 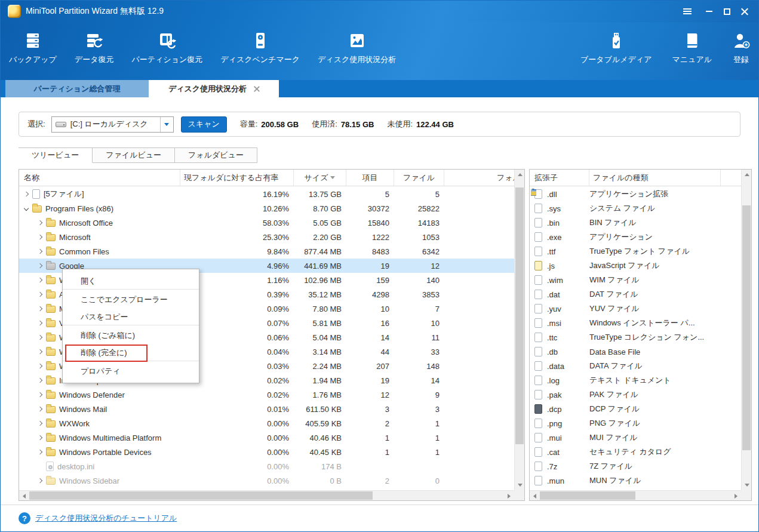 I want to click on list-item: .sys システム ファイル, so click(x=635, y=208).